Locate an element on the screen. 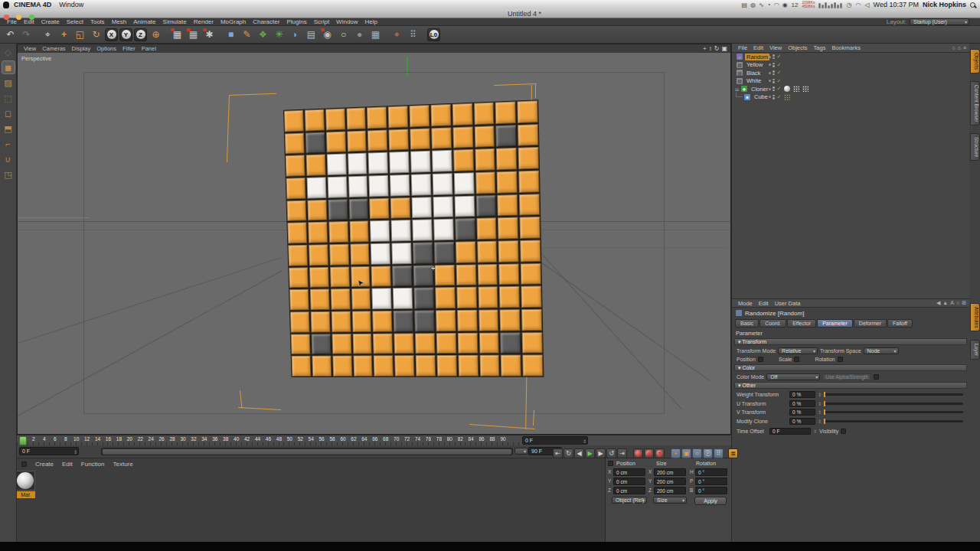 The height and width of the screenshot is (551, 980). status-icon-1: ◍ is located at coordinates (753, 5).